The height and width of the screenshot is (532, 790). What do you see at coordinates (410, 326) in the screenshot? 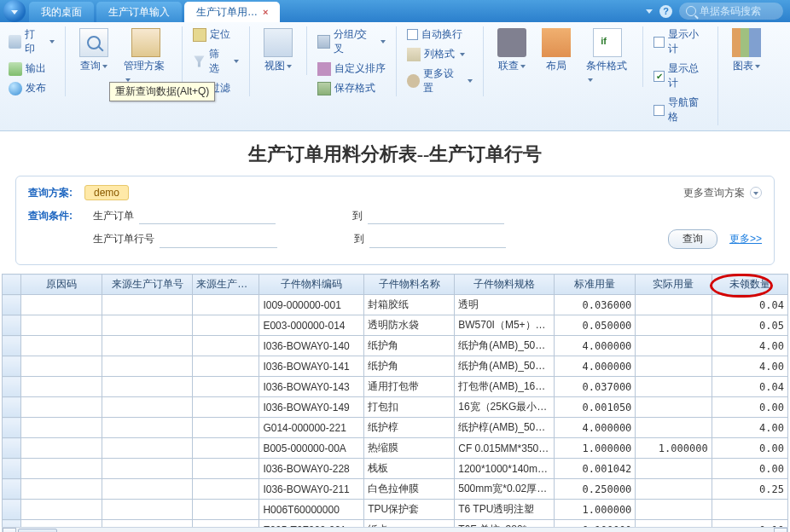
I see `cell-material-name: 透明防水袋` at bounding box center [410, 326].